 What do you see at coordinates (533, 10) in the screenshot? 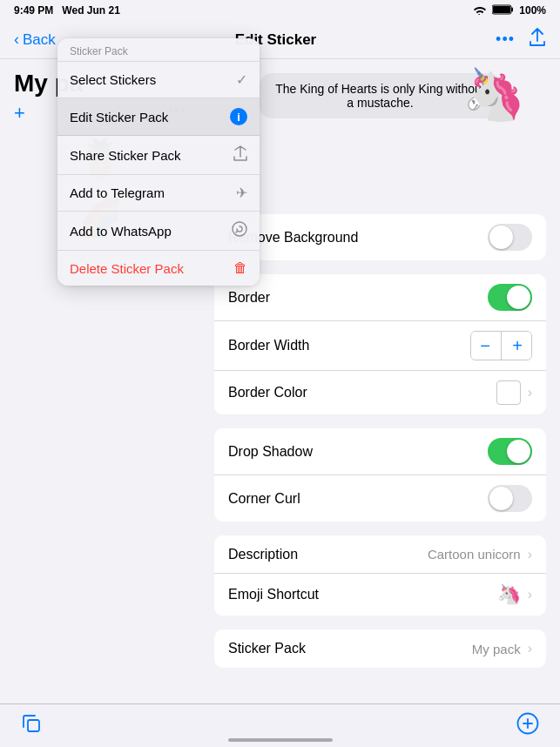
I see `battery-percentage: 100%` at bounding box center [533, 10].